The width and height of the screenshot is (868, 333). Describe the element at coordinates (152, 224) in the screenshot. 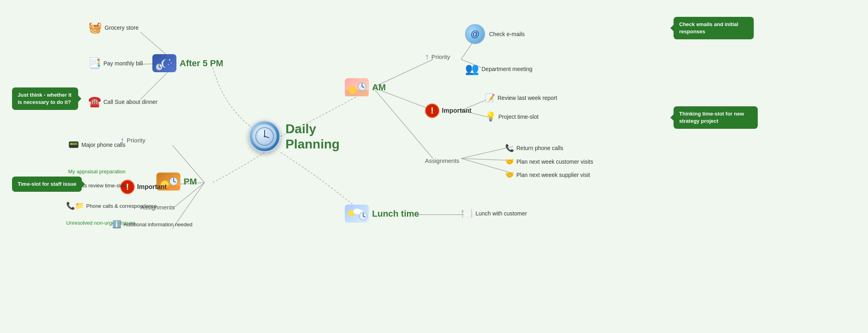

I see `additional-info-item: ℹ️ Additional information needed` at that location.